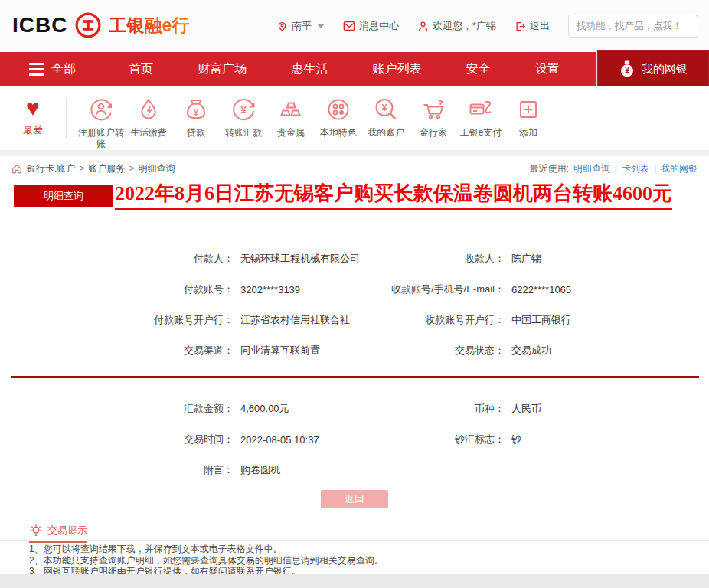  What do you see at coordinates (397, 69) in the screenshot?
I see `nav-item-accounts: 账户列表` at bounding box center [397, 69].